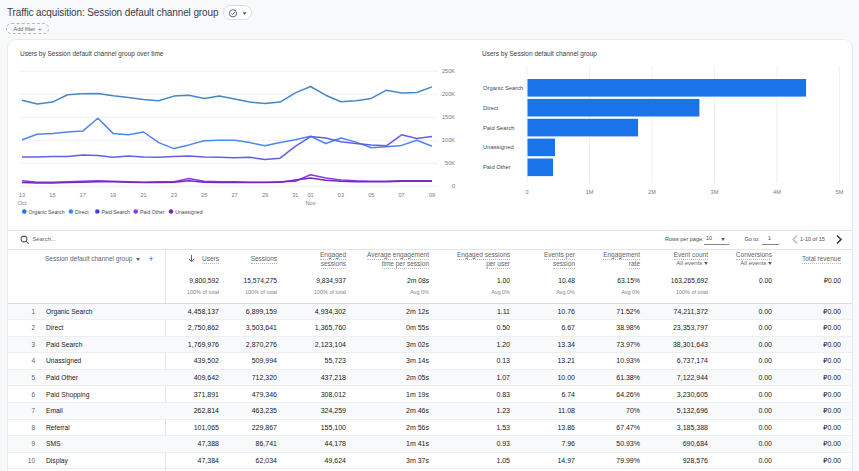  Describe the element at coordinates (311, 203) in the screenshot. I see `svg-text: Nov` at that location.